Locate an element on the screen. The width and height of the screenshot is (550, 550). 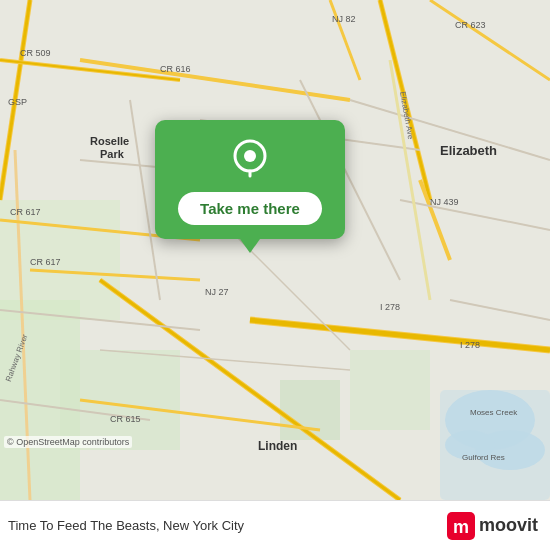
svg-text: CR 616 is located at coordinates (176, 69).